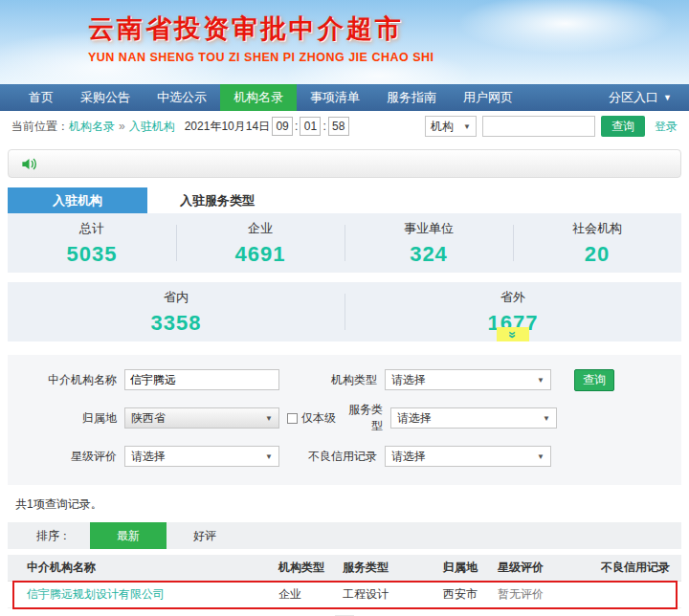 The width and height of the screenshot is (689, 616). What do you see at coordinates (463, 595) in the screenshot?
I see `result-region: 西安市` at bounding box center [463, 595].